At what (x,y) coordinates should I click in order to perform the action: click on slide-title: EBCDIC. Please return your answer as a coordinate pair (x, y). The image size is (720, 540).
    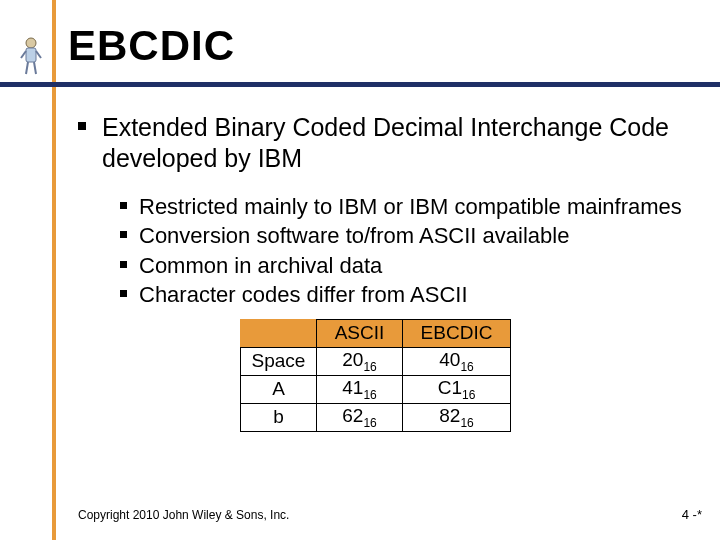
    Looking at the image, I should click on (152, 46).